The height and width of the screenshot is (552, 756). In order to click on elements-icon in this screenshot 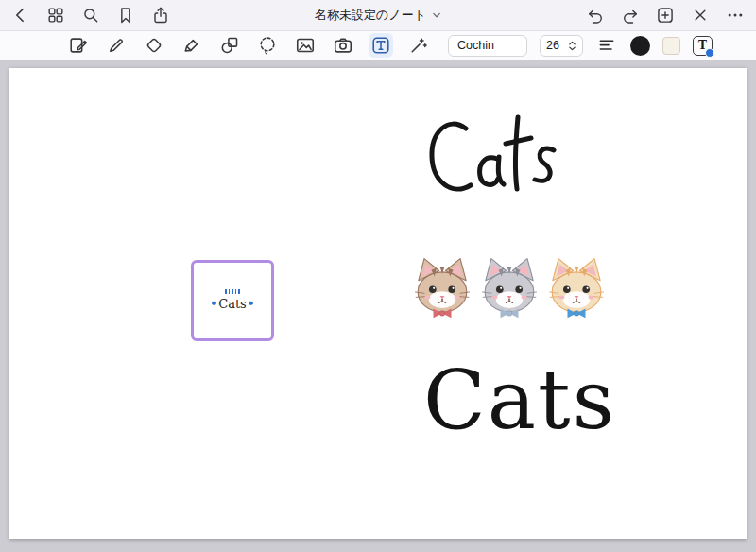, I will do `click(78, 45)`.